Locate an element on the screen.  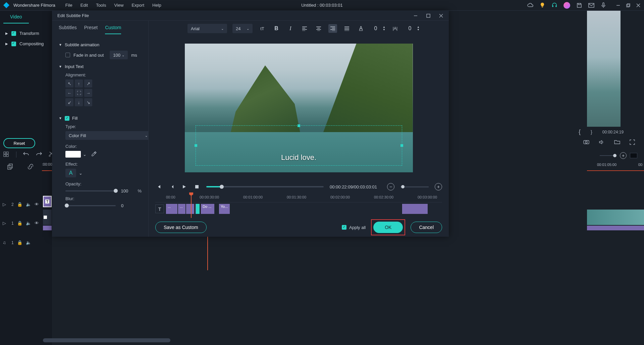
save-as-custom-button: Save as Custom is located at coordinates (181, 227).